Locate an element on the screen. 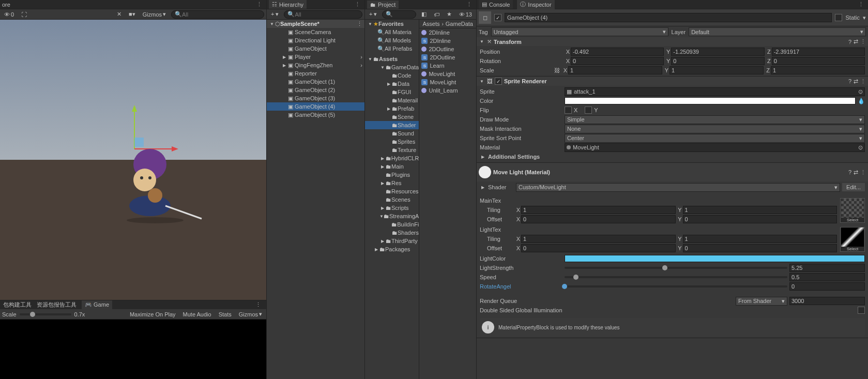 This screenshot has width=868, height=379. project-menu-icon: ⋮ is located at coordinates (469, 4).